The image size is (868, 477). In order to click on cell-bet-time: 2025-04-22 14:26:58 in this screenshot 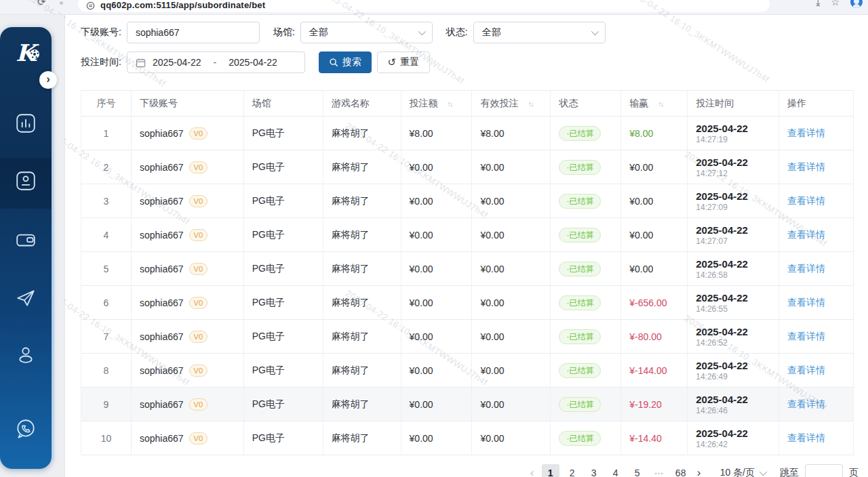, I will do `click(734, 268)`.